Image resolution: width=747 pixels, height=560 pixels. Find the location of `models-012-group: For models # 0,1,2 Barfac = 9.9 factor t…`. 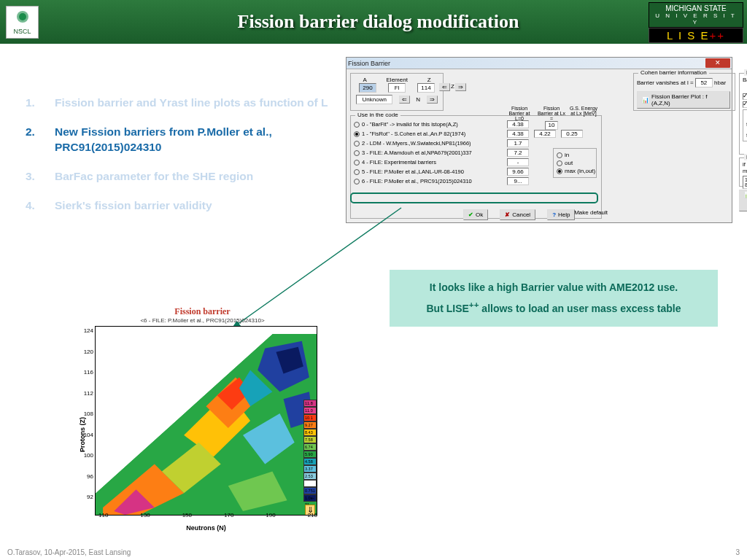

models-012-group: For models # 0,1,2 Barfac = 9.9 factor t… is located at coordinates (743, 114).